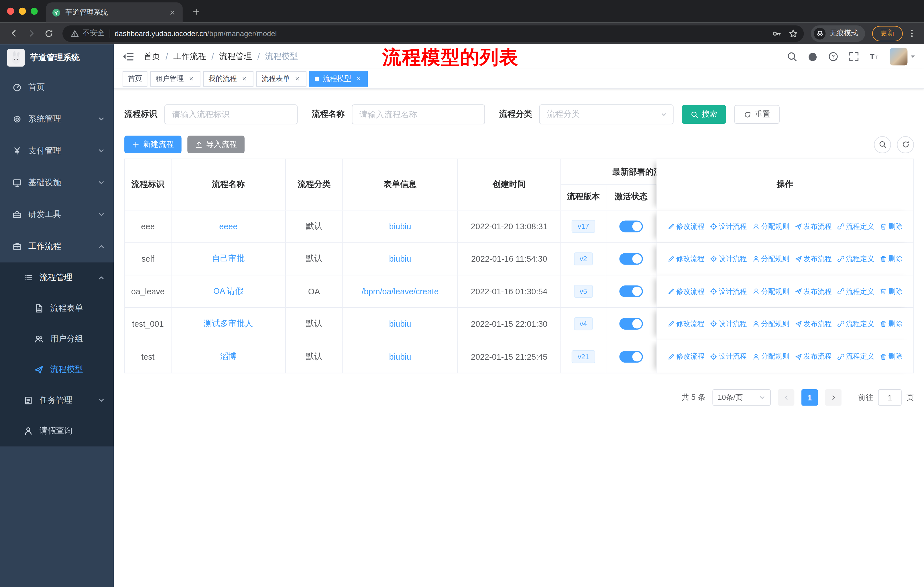  I want to click on sidebar-item-leave-query: 请假查询, so click(57, 431).